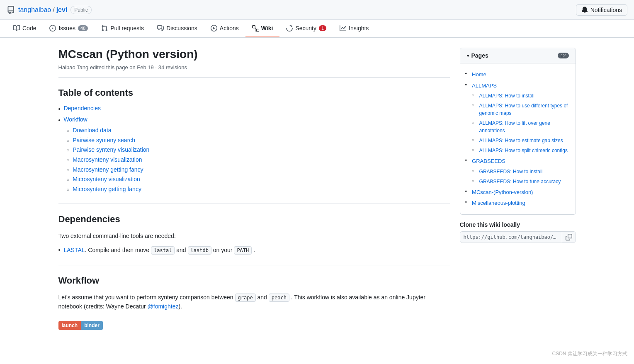 This screenshot has height=364, width=634. Describe the element at coordinates (511, 237) in the screenshot. I see `clone-url-input` at that location.